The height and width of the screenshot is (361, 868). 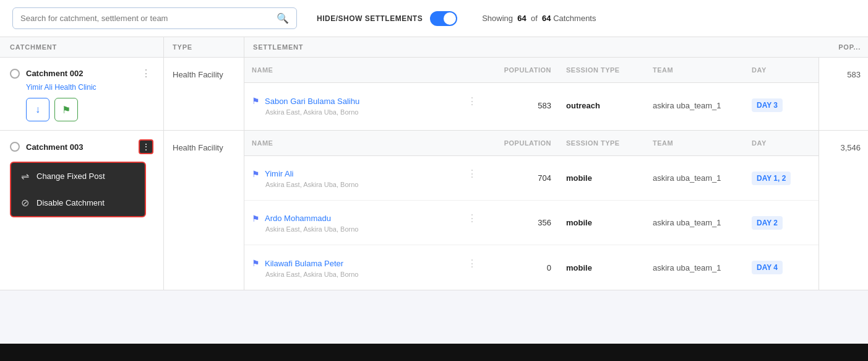 I want to click on catchment-002-name: Catchment 002, so click(x=79, y=73).